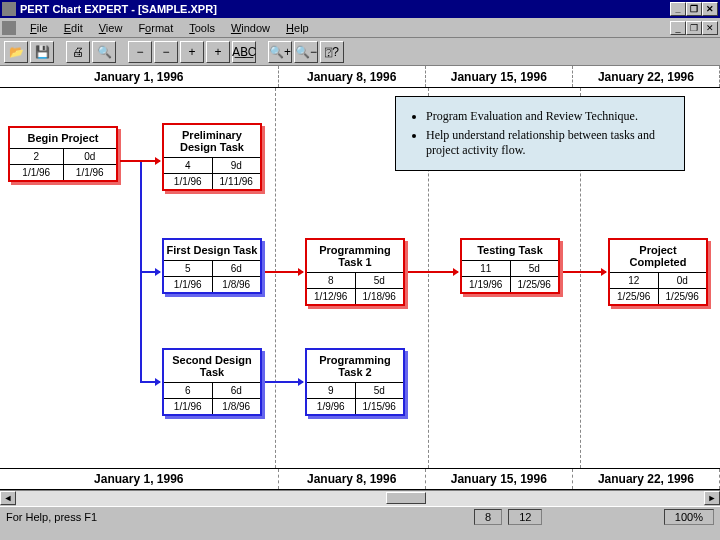 This screenshot has width=720, height=540. I want to click on task-title: Preliminary Design Task, so click(212, 142).